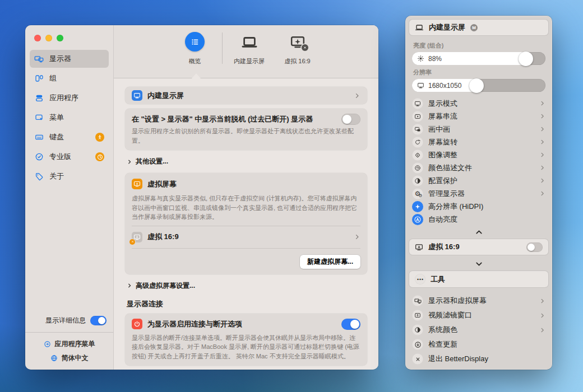 This screenshot has width=583, height=392. What do you see at coordinates (99, 320) in the screenshot?
I see `show-details-toggle` at bounding box center [99, 320].